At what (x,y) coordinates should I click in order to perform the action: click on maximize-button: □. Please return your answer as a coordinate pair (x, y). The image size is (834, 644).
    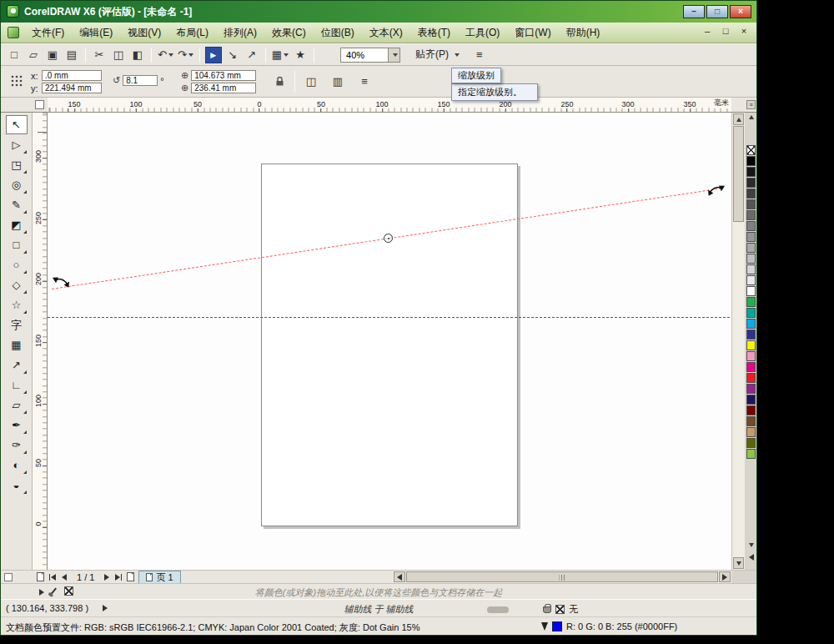
    Looking at the image, I should click on (717, 12).